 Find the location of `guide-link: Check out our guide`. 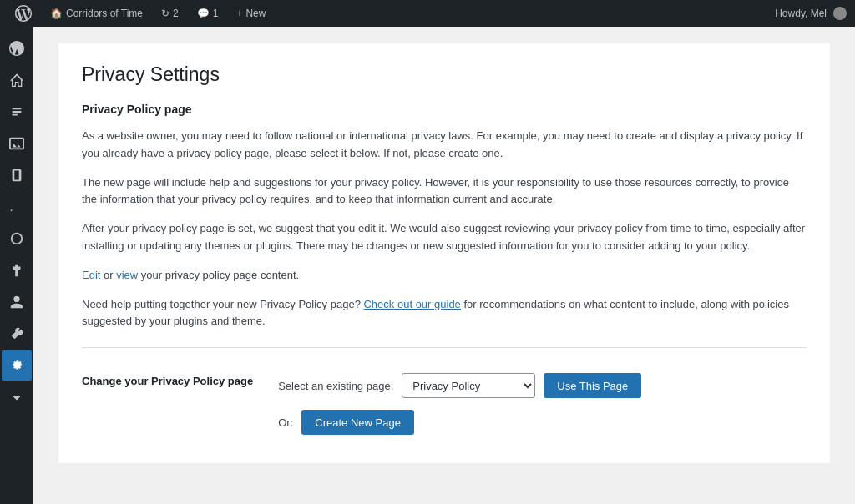

guide-link: Check out our guide is located at coordinates (412, 304).